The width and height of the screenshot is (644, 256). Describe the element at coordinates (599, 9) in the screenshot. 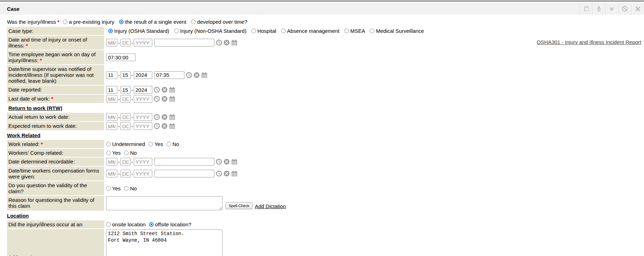

I see `microphone-icon` at that location.